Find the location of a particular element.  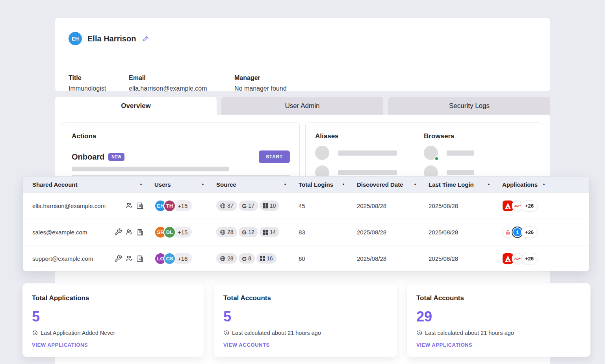

source-count: 16 is located at coordinates (270, 258).